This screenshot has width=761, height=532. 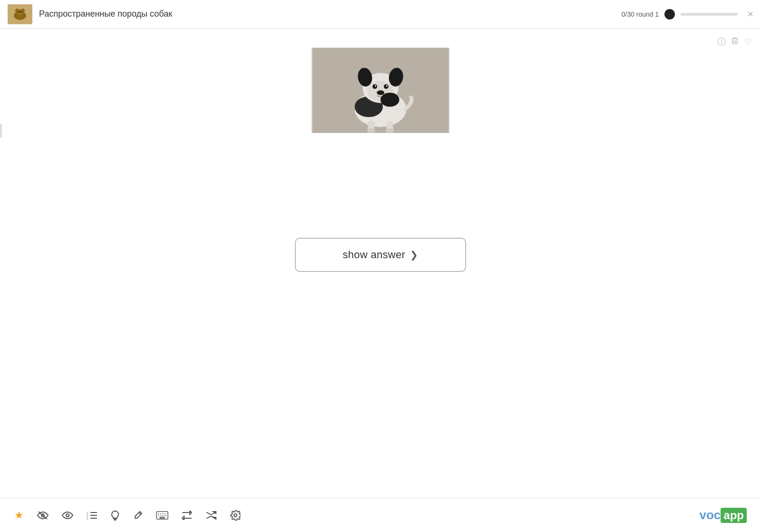 I want to click on bottom-toolbar: ★ 1 2 3, so click(x=380, y=515).